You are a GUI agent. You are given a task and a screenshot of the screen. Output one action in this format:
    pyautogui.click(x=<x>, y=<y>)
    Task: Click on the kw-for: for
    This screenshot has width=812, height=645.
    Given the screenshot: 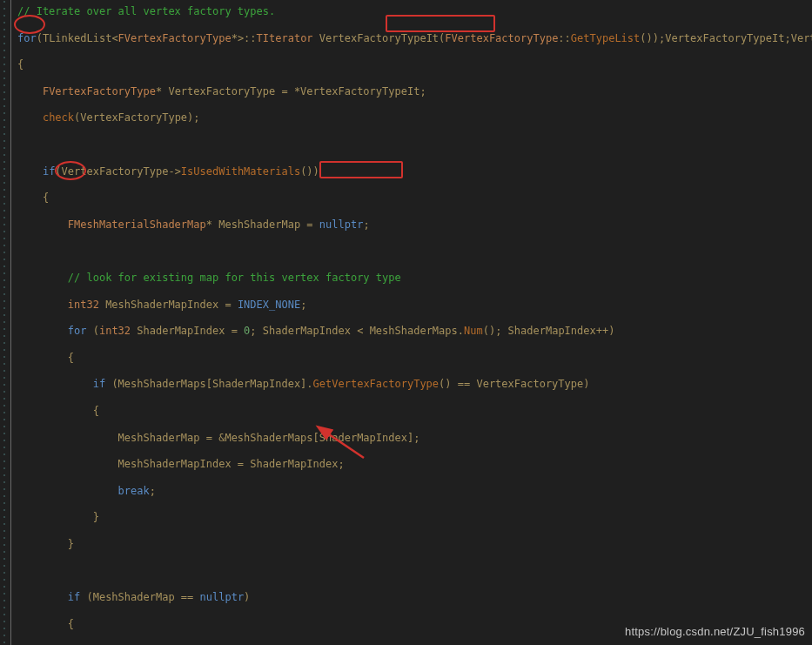 What is the action you would take?
    pyautogui.click(x=27, y=38)
    